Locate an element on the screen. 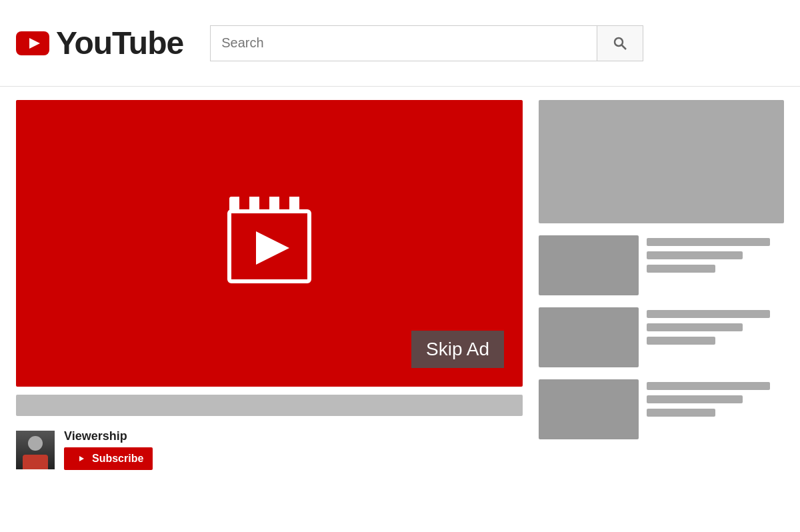 The image size is (800, 532). search-input is located at coordinates (403, 43).